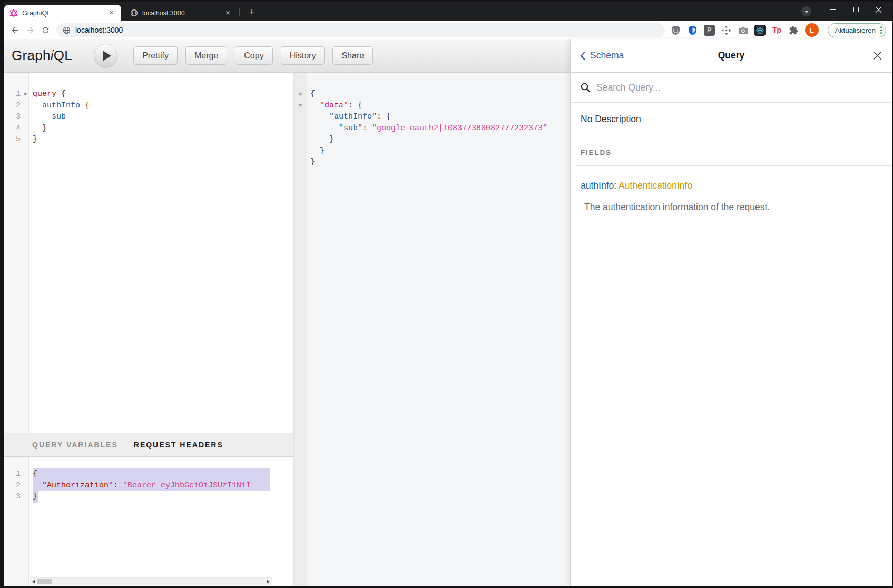  I want to click on profile-avatar: L, so click(812, 30).